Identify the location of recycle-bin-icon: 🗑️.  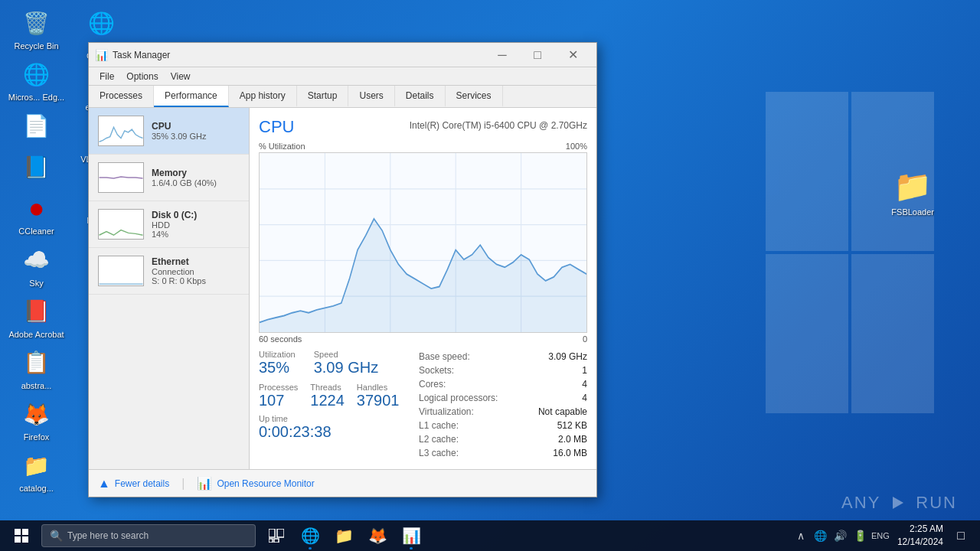
(37, 23).